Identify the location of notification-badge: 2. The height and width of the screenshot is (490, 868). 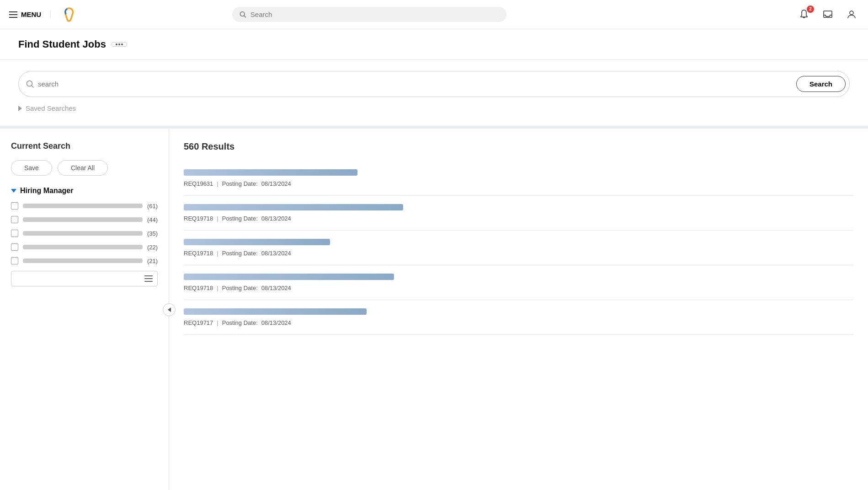
(810, 9).